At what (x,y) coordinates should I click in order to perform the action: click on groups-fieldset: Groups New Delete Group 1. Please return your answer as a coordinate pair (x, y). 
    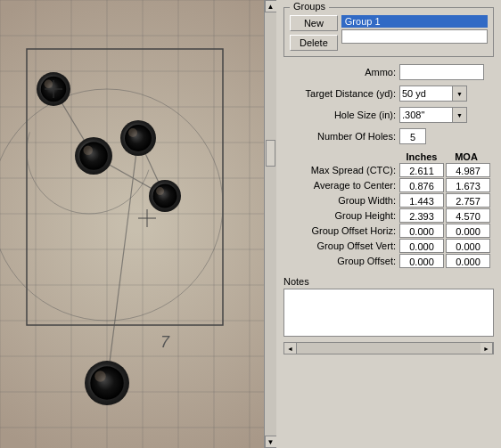
    Looking at the image, I should click on (389, 32).